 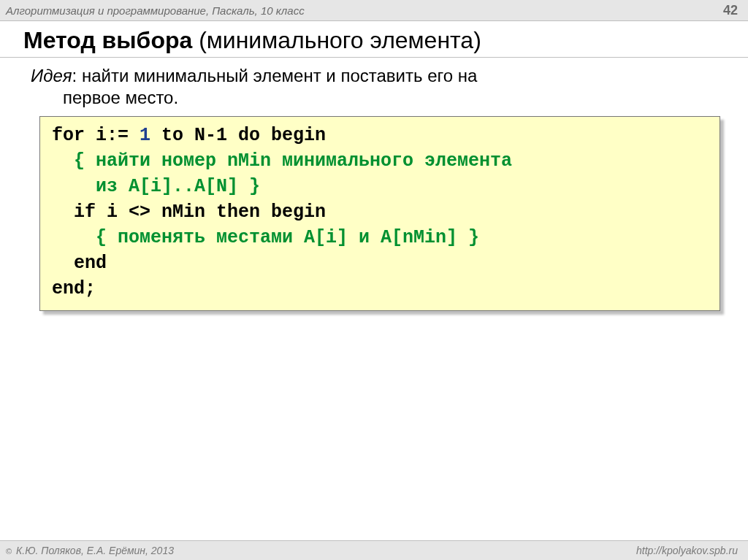 What do you see at coordinates (155, 10) in the screenshot?
I see `header-subject: Алгоритмизация и программирование, Паска…` at bounding box center [155, 10].